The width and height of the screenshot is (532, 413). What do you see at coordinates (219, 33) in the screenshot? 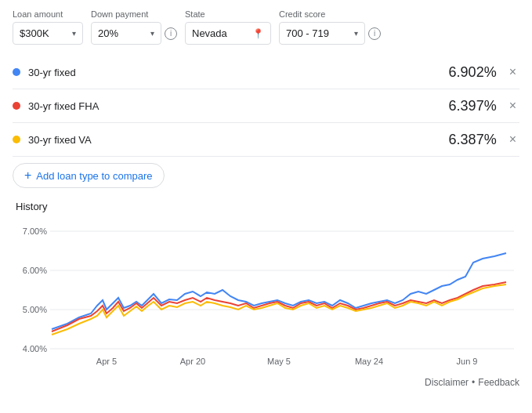
I see `state-value: Nevada` at bounding box center [219, 33].